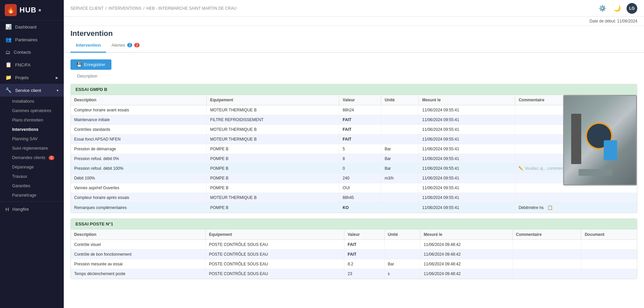  Describe the element at coordinates (32, 27) in the screenshot. I see `sidebar-item-dashboard: 📊 Dashboard` at that location.